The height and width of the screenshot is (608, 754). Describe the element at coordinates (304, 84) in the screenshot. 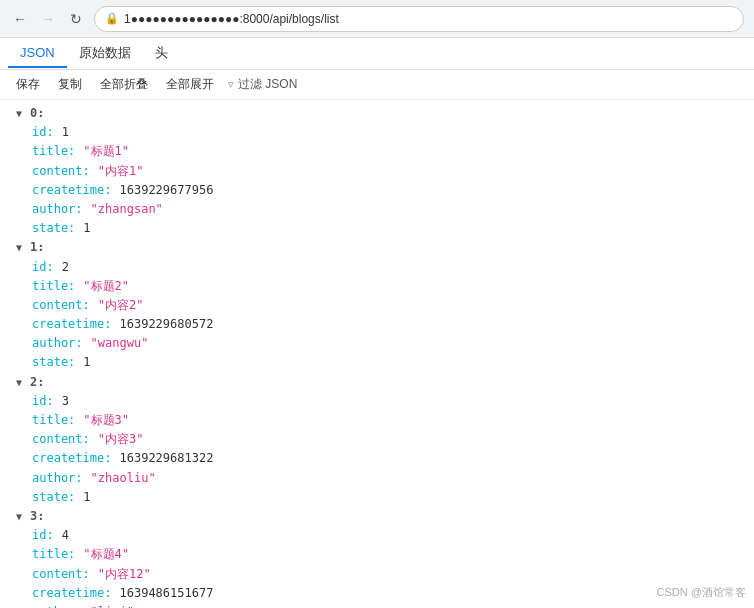

I see `filter-area: ▿ 过滤 JSON` at that location.